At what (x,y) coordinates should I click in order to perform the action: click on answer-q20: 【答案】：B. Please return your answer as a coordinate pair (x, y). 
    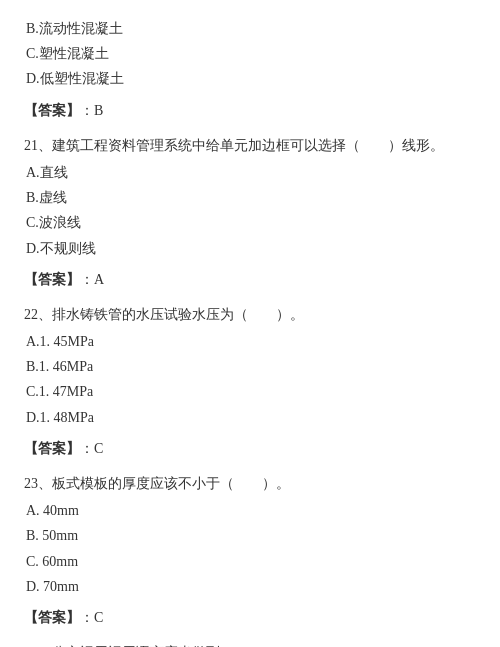
    Looking at the image, I should click on (250, 110).